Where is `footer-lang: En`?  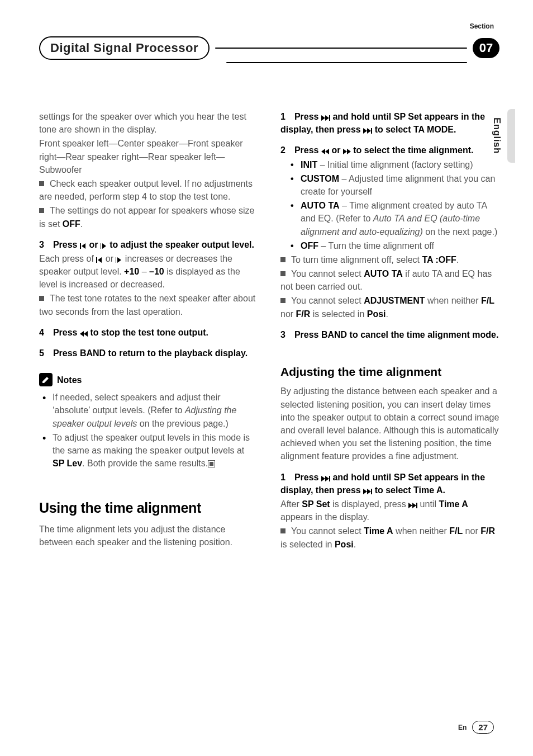 footer-lang: En is located at coordinates (463, 727).